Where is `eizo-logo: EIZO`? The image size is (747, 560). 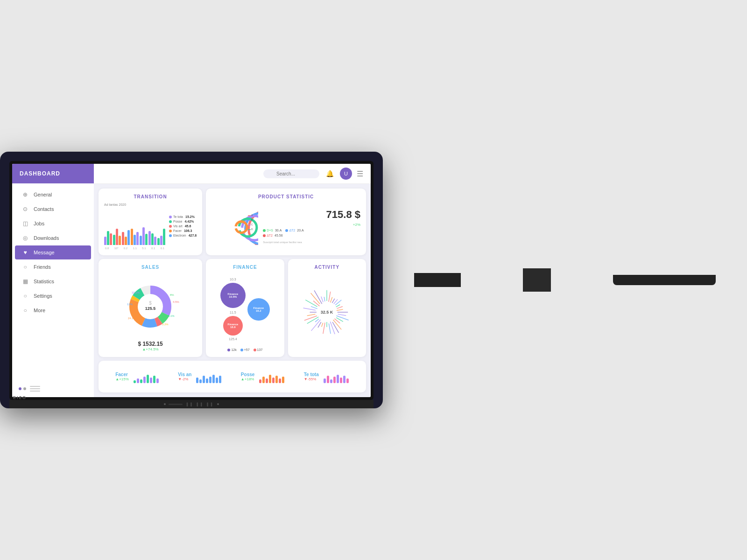
eizo-logo: EIZO is located at coordinates (20, 398).